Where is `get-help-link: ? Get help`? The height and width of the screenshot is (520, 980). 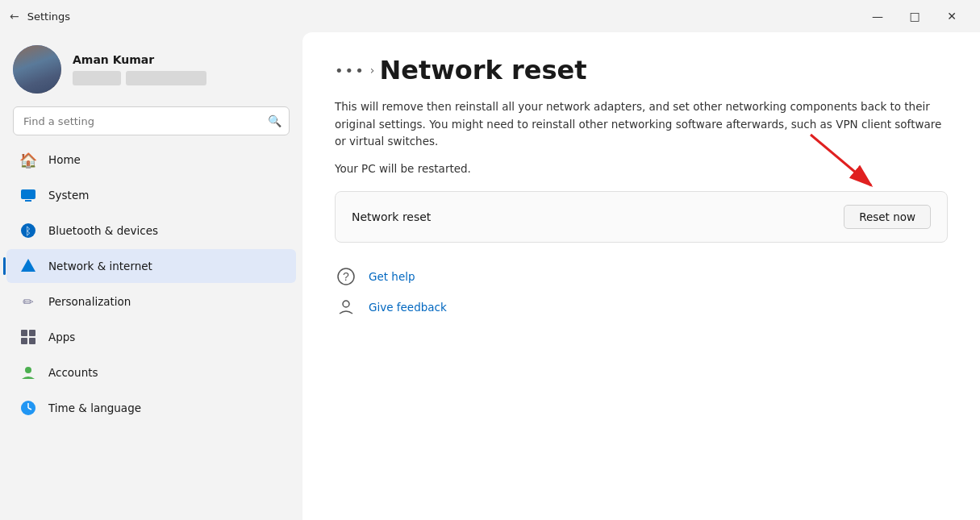 get-help-link: ? Get help is located at coordinates (641, 277).